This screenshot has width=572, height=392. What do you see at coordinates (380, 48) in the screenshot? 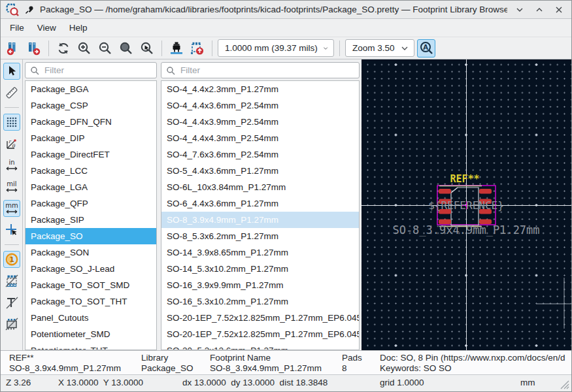
I see `zoom-level-select: Zoom 3.50` at bounding box center [380, 48].